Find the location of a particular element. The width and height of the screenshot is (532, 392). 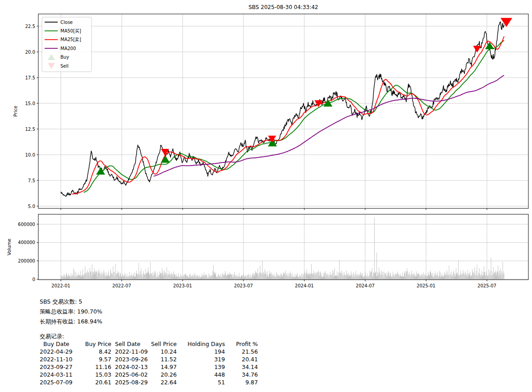

trade-cell: 22.64 is located at coordinates (163, 383).